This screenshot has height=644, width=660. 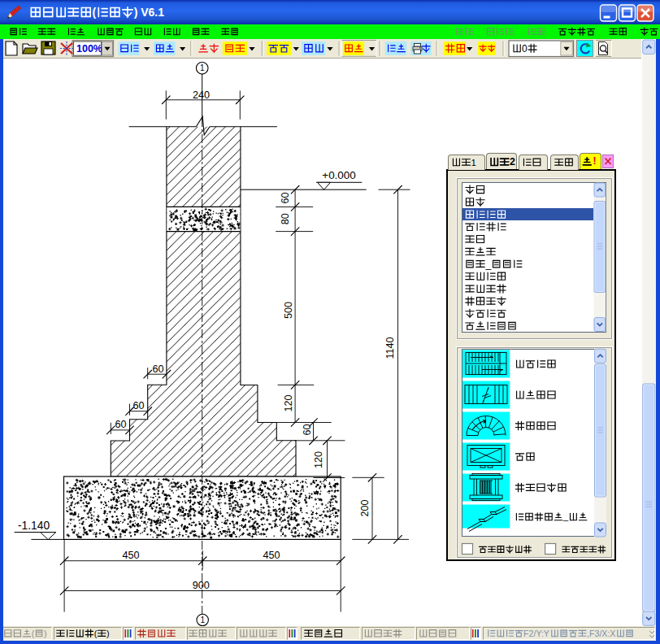 I want to click on svg-text: 1140, so click(x=390, y=348).